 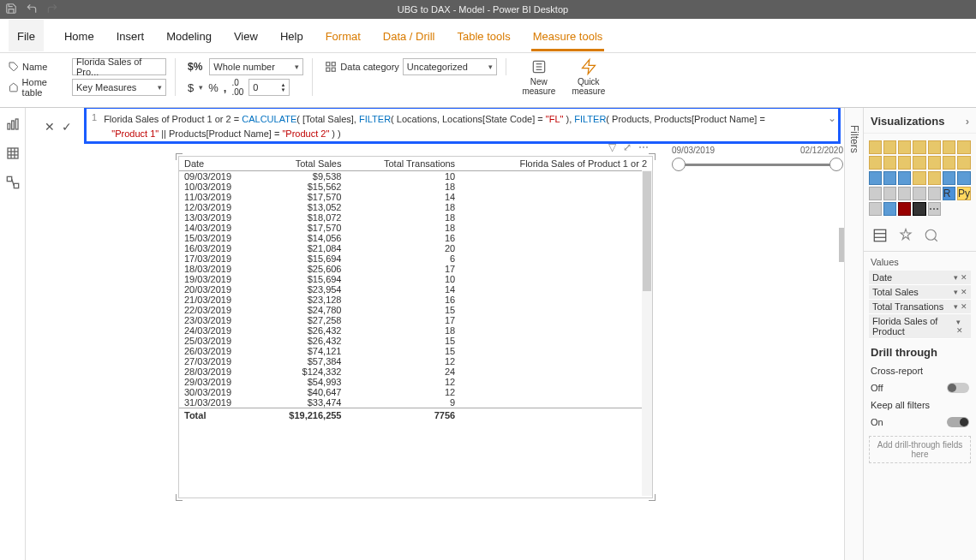 I want to click on table-row: 23/03/2019$27,25817, so click(x=416, y=320).